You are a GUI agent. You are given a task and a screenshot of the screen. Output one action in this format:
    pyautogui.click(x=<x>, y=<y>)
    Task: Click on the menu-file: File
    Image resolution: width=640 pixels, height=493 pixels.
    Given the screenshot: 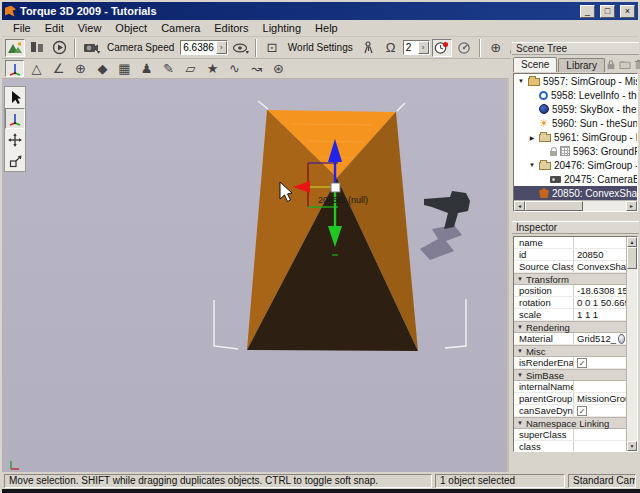 What is the action you would take?
    pyautogui.click(x=22, y=28)
    